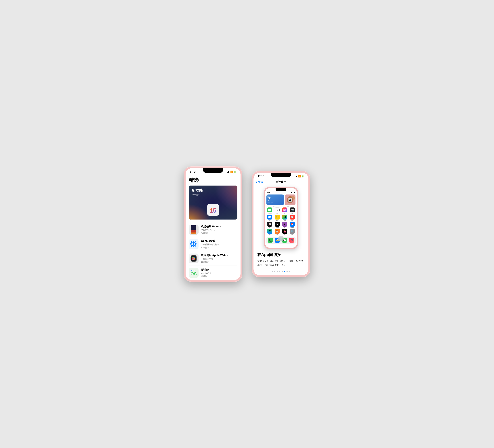 This screenshot has width=494, height=448. Describe the element at coordinates (285, 218) in the screenshot. I see `app-photos2: 🖼 摄影薄` at that location.